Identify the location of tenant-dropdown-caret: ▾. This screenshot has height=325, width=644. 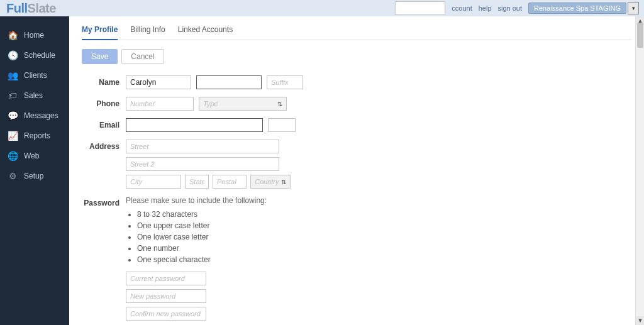
(633, 8).